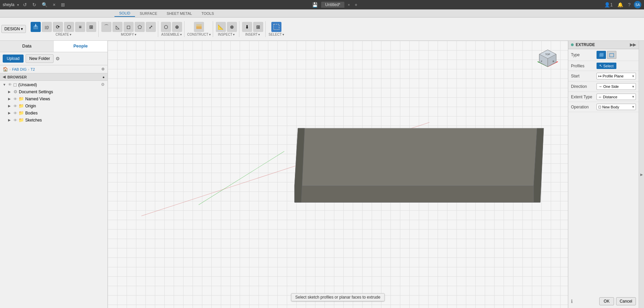 The width and height of the screenshot is (644, 308). I want to click on breadcrumb-settings-icon: ⚙, so click(103, 69).